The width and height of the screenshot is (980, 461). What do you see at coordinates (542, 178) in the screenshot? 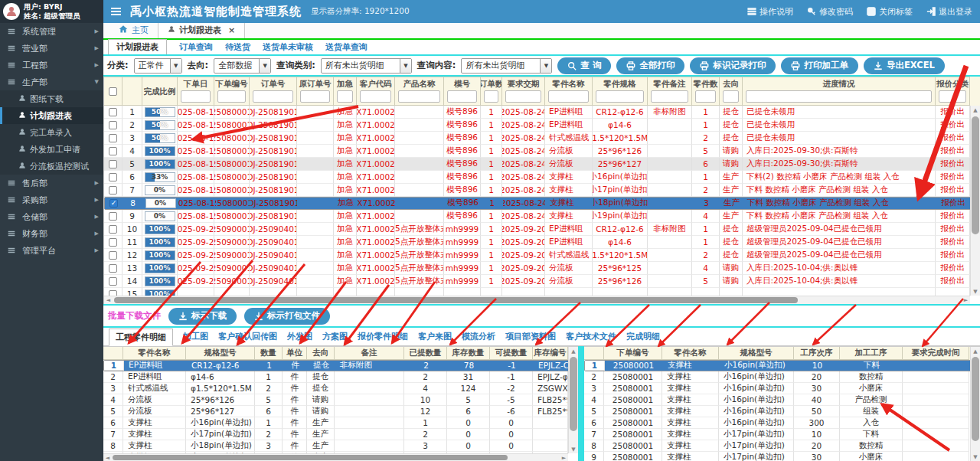
I see `plan-row-6: 633%2025-08-1925080001DJ-25081901加急X71.0…` at bounding box center [542, 178].